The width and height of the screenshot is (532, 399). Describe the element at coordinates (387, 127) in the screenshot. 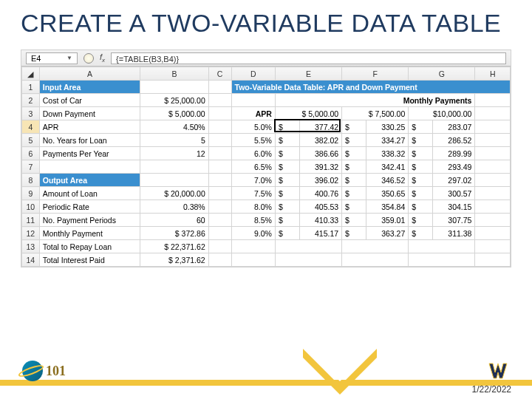

I see `cell: 330.25` at that location.